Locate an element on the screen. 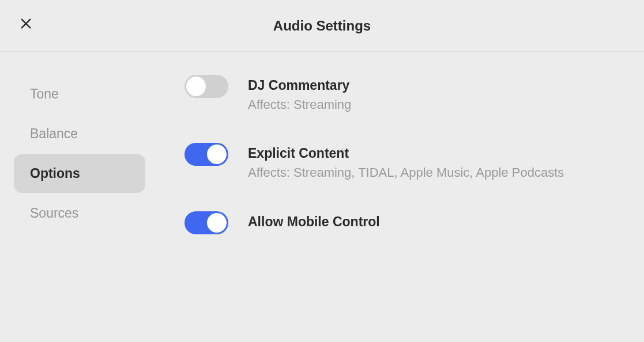 This screenshot has height=342, width=644. option-title: DJ Commentary is located at coordinates (300, 86).